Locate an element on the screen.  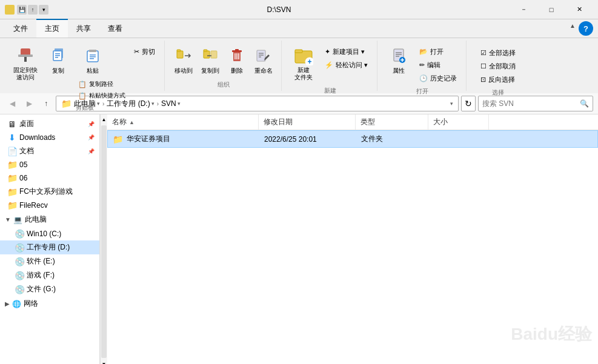
huaan-name-label: 华安证券项目 is located at coordinates (148, 139).